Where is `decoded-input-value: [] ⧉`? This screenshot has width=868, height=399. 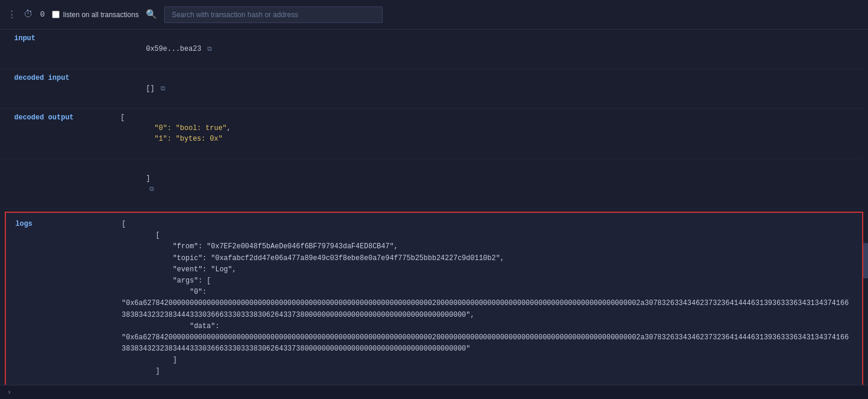
decoded-input-value: [] ⧉ is located at coordinates (487, 89).